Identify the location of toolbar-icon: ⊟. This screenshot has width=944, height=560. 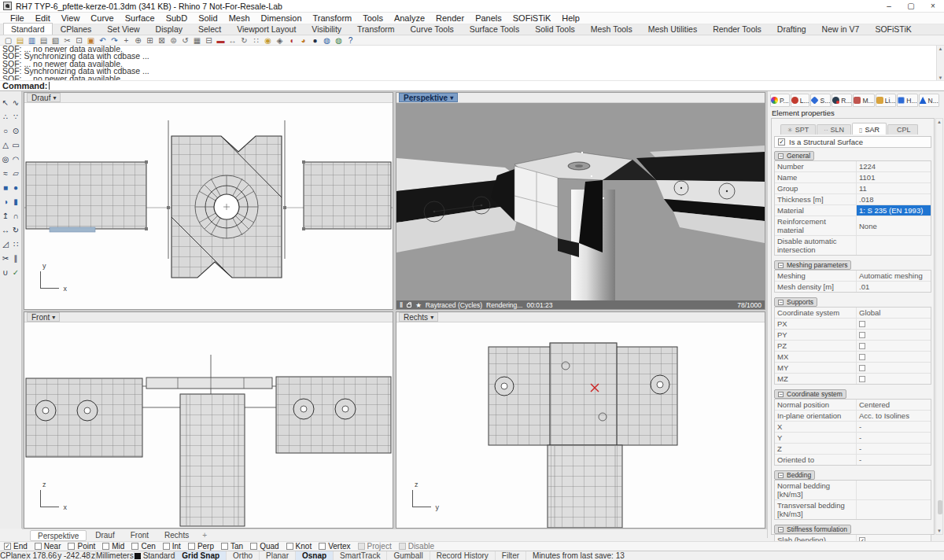
(209, 41).